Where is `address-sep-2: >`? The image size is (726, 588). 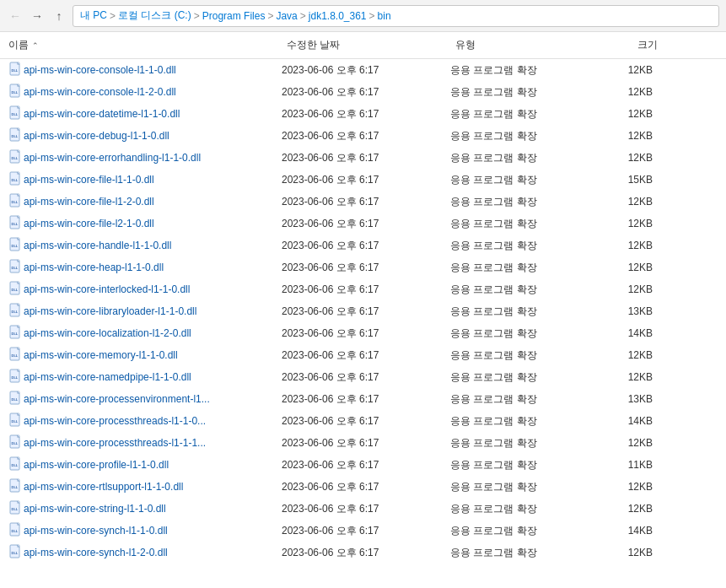
address-sep-2: > is located at coordinates (197, 16).